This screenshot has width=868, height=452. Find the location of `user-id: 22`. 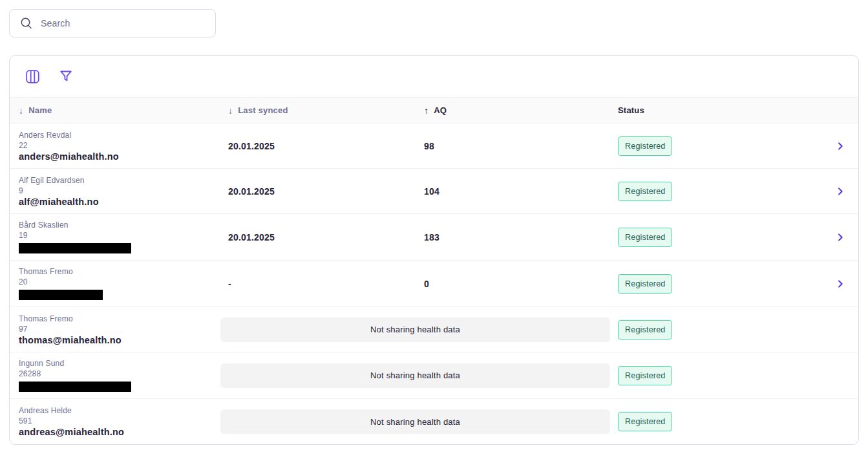

user-id: 22 is located at coordinates (120, 145).